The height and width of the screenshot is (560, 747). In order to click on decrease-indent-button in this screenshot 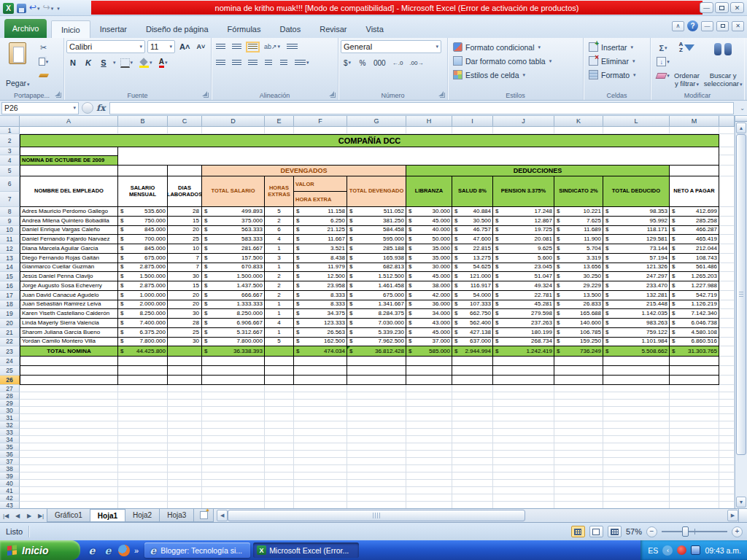, I will do `click(268, 63)`.